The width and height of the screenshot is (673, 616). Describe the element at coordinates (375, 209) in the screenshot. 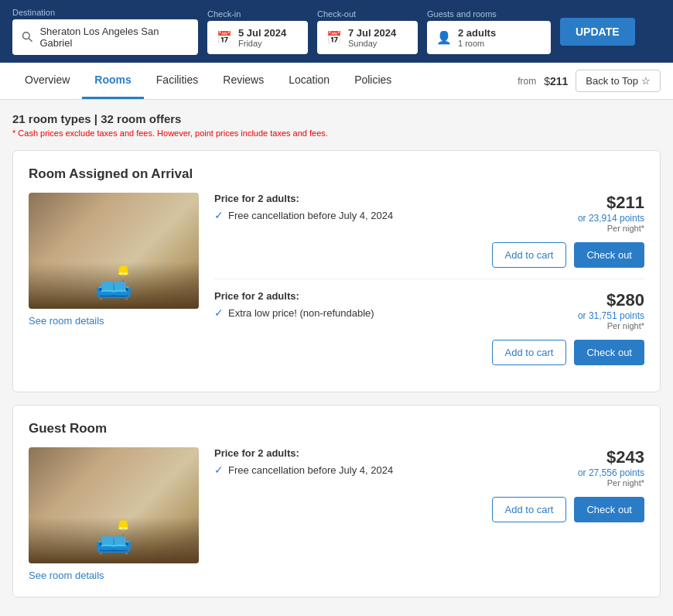

I see `offer-left-0-0: Price for 2 adults: ✓ Free cancellation …` at that location.